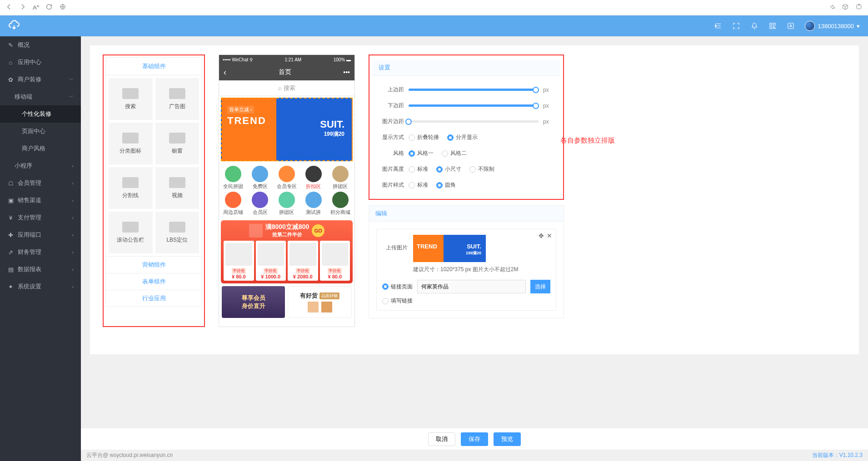  What do you see at coordinates (234, 203) in the screenshot?
I see `category-icon-5: 周边店铺` at bounding box center [234, 203].